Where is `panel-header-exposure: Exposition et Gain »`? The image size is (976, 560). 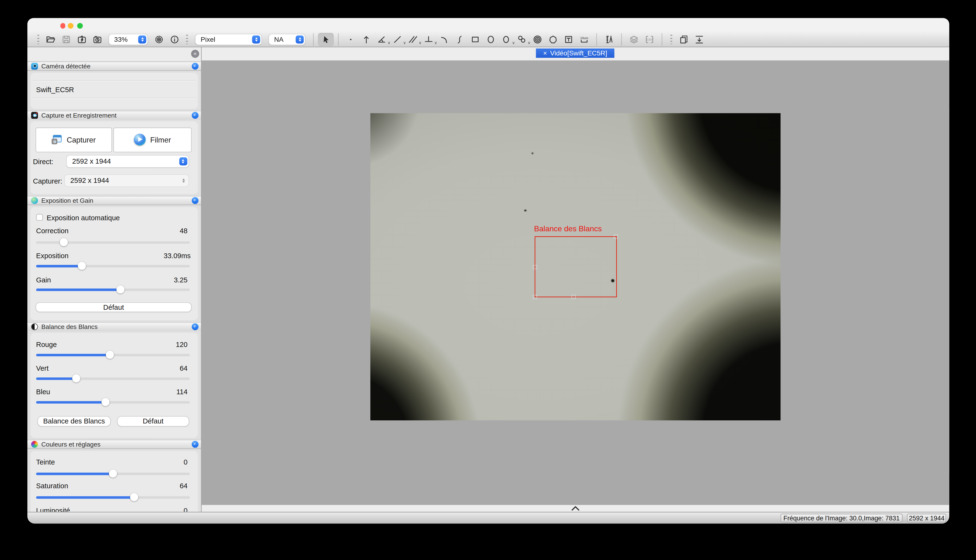
panel-header-exposure: Exposition et Gain » is located at coordinates (115, 200).